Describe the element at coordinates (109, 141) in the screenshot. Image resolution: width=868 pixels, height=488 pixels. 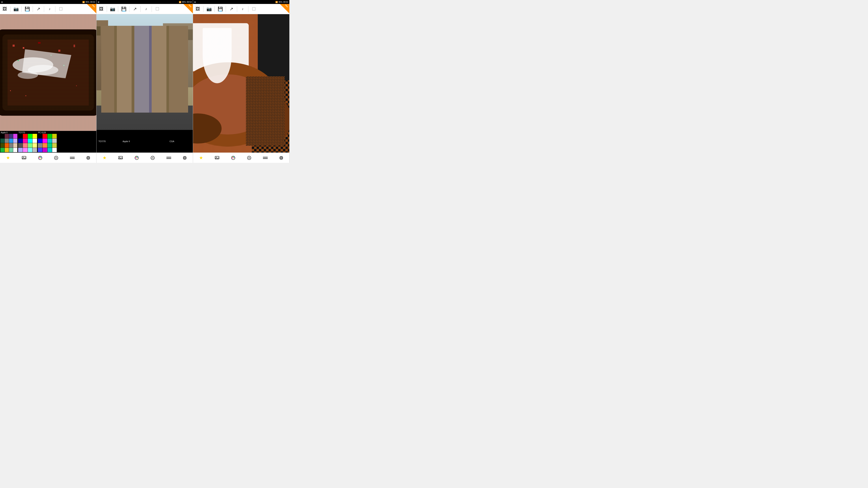
I see `to770-thumb-container: TO7/70` at that location.